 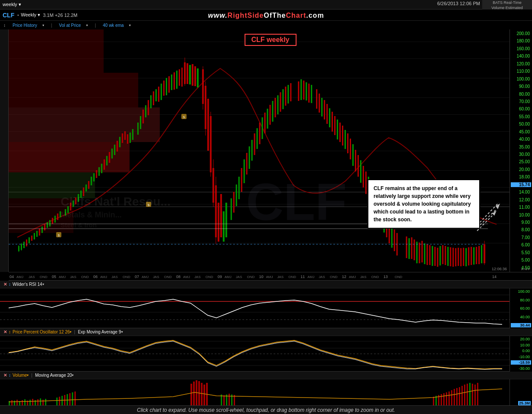 What do you see at coordinates (113, 25) in the screenshot?
I see `ema-indicator: 40 wk ema` at bounding box center [113, 25].